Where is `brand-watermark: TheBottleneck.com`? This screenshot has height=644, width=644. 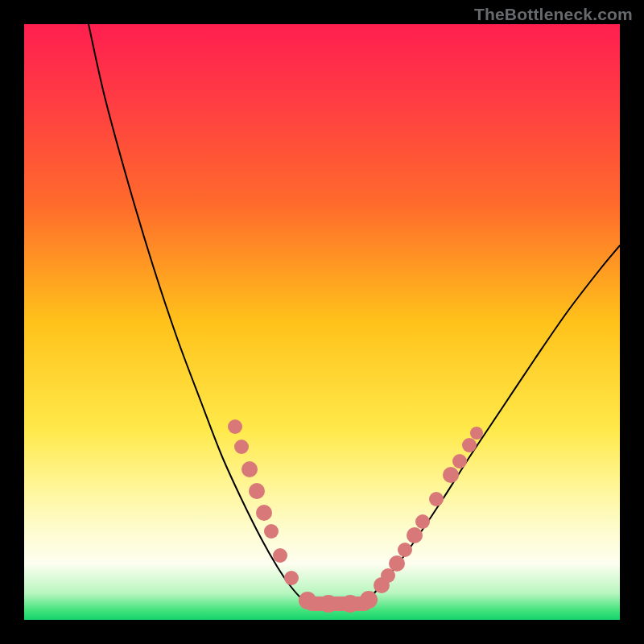
brand-watermark: TheBottleneck.com is located at coordinates (554, 14).